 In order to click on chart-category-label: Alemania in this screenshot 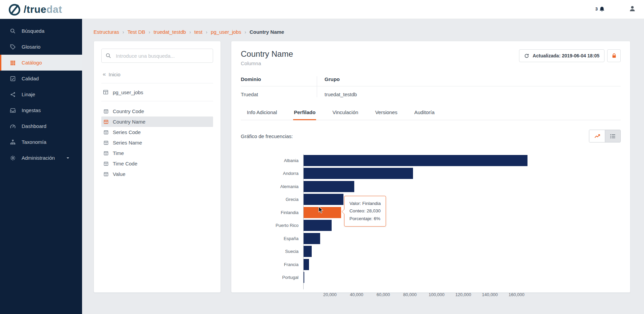, I will do `click(272, 186)`.